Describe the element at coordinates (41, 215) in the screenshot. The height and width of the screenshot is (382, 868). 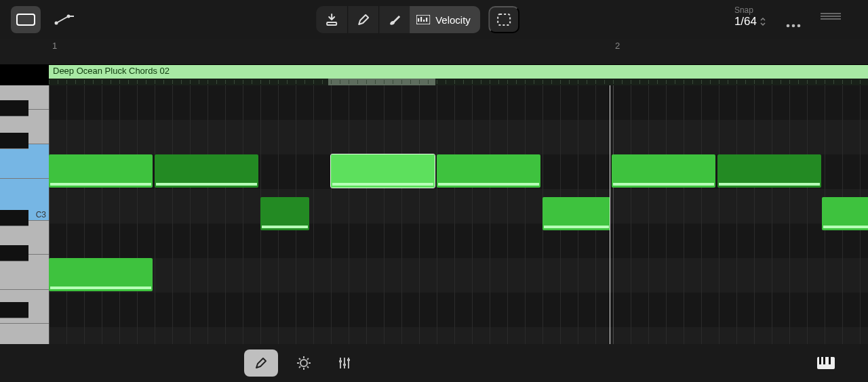
I see `keyboard-note-label: C3` at that location.